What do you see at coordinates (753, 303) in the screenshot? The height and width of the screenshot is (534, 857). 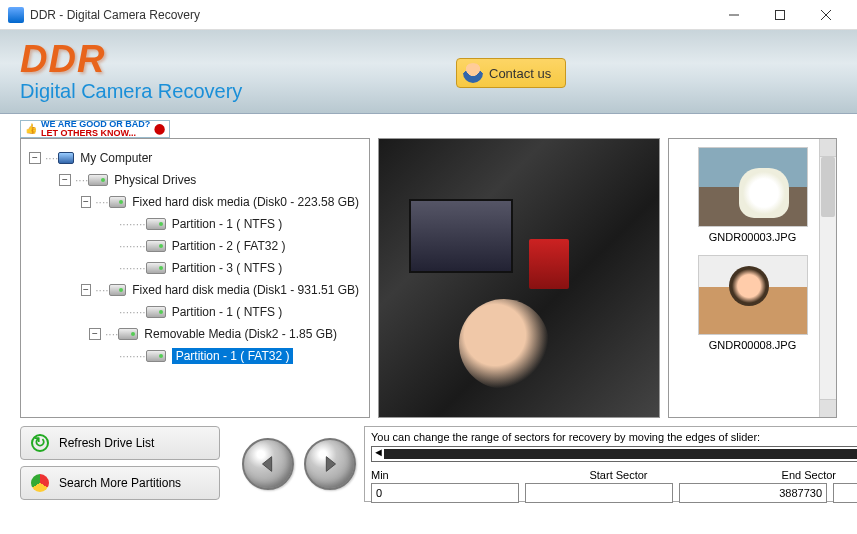 I see `thumbnail-item: GNDR00008.JPG` at bounding box center [753, 303].